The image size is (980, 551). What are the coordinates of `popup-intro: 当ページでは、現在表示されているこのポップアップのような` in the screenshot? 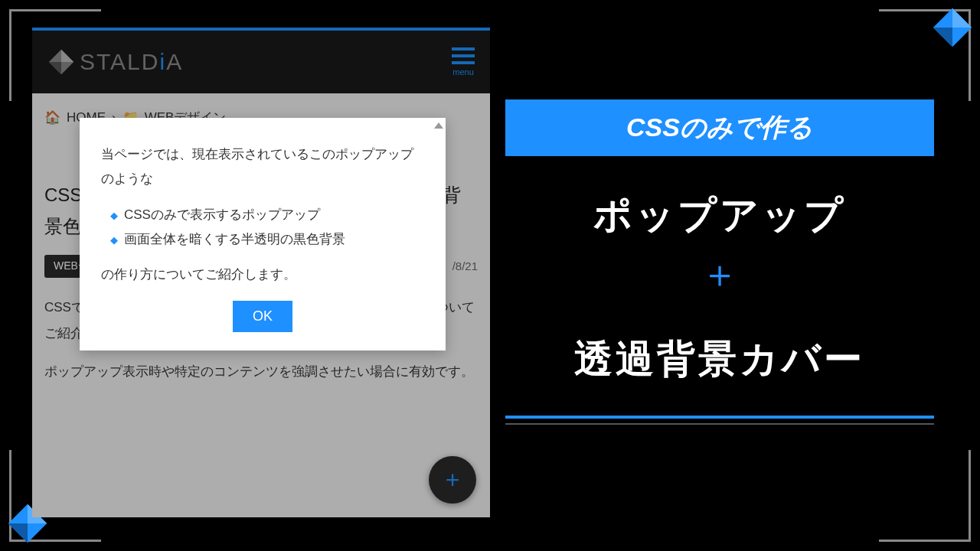 It's located at (263, 167).